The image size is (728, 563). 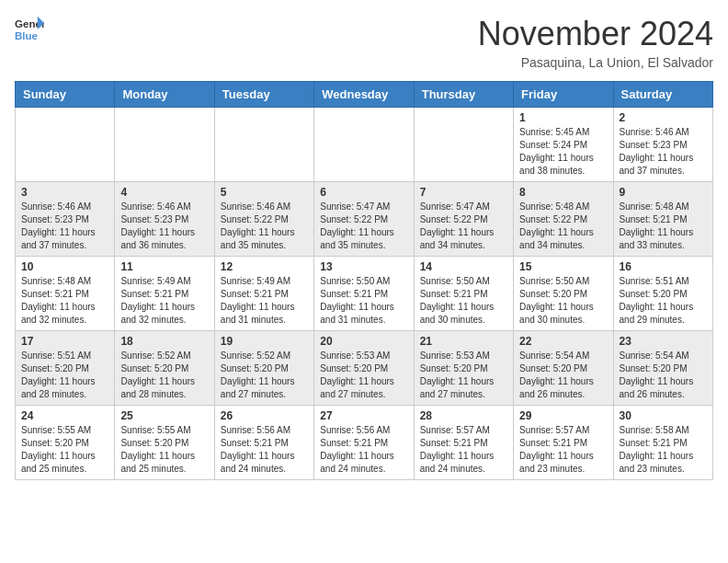 What do you see at coordinates (64, 192) in the screenshot?
I see `day-number: 3` at bounding box center [64, 192].